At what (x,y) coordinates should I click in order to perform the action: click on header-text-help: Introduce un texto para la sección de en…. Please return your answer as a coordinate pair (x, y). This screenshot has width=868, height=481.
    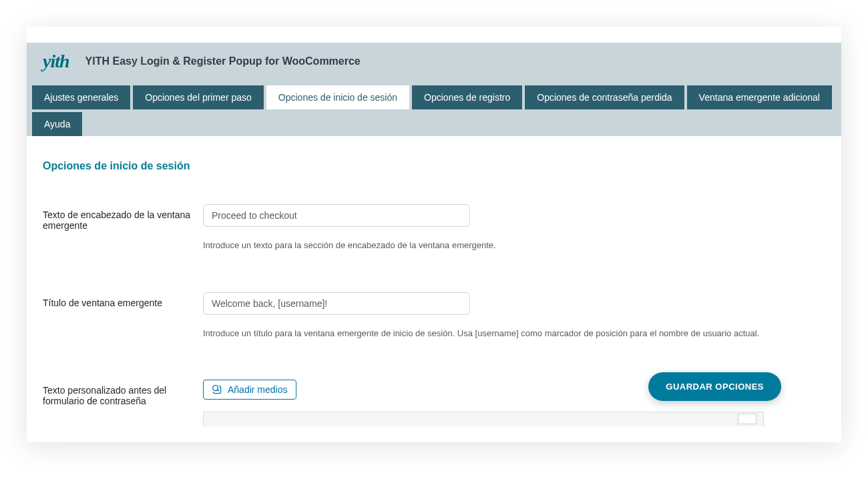
    Looking at the image, I should click on (514, 246).